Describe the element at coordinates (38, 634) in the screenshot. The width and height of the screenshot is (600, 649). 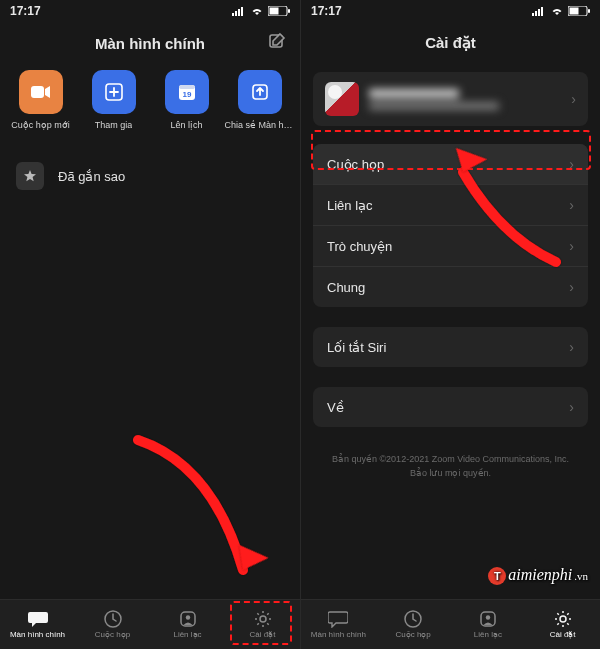
I see `tab-home-label: Màn hình chính` at that location.